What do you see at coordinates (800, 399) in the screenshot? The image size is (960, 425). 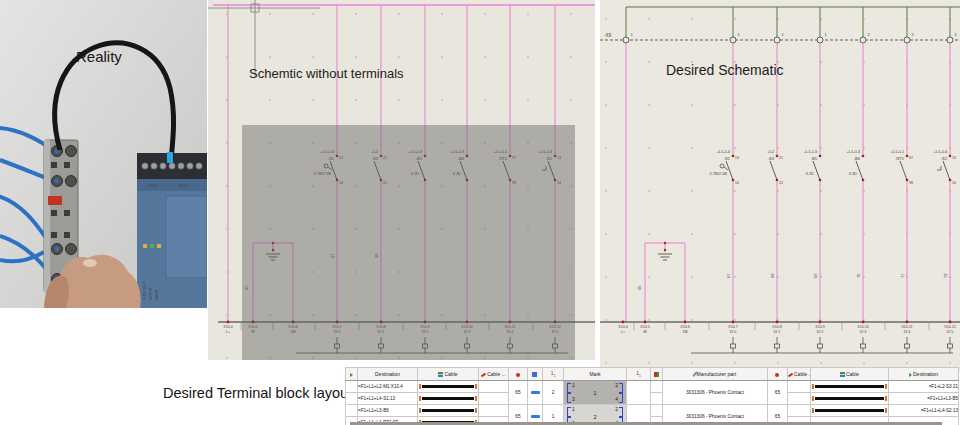 I see `cable-trunc-right-cell` at bounding box center [800, 399].